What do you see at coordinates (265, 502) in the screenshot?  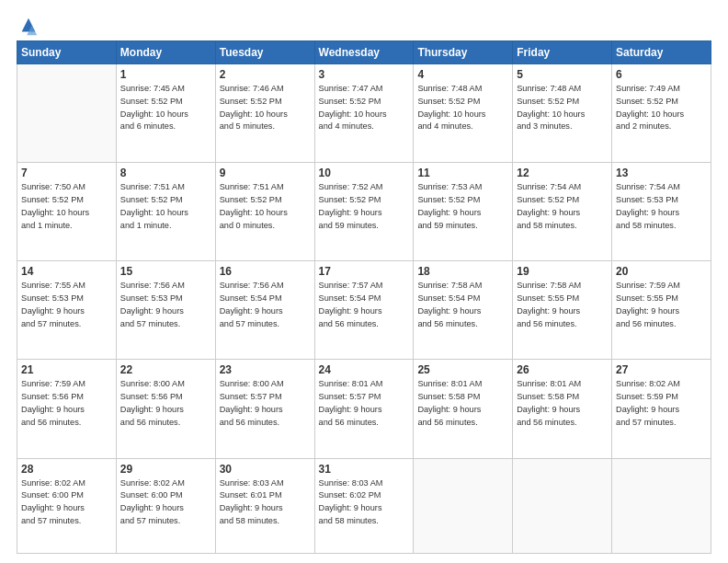 I see `cell-info: Sunrise: 8:03 AMSunset: 6:01 PMDaylight:…` at bounding box center [265, 502].